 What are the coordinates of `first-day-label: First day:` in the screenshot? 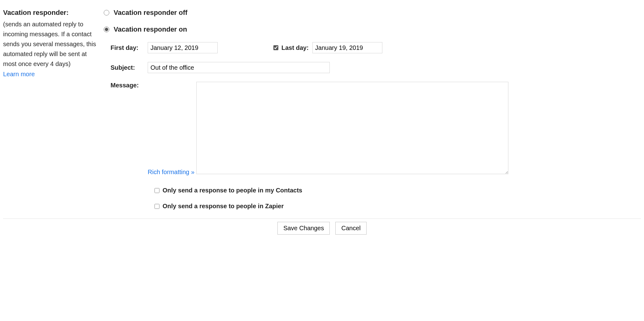 It's located at (129, 48).